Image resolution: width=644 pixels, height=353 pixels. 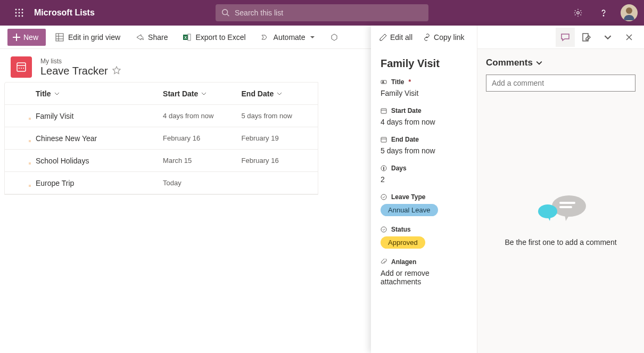 What do you see at coordinates (161, 161) in the screenshot?
I see `table-row: School Holidays March 15 February 16` at bounding box center [161, 161].